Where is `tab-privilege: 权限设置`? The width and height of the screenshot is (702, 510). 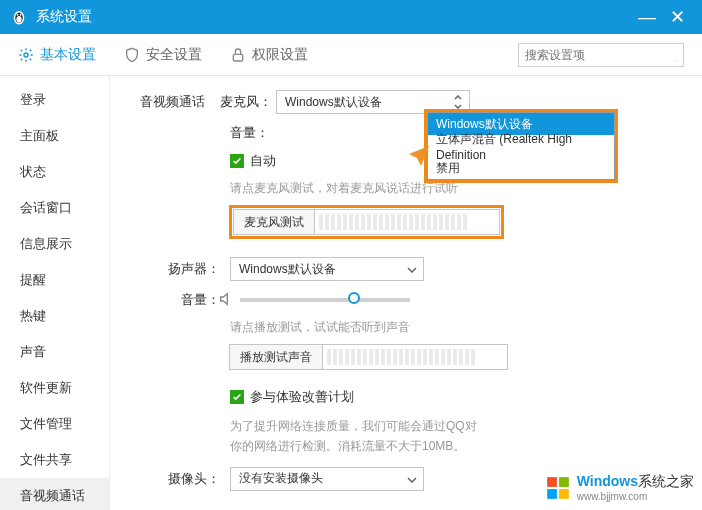
tab-privilege: 权限设置 is located at coordinates (269, 55).